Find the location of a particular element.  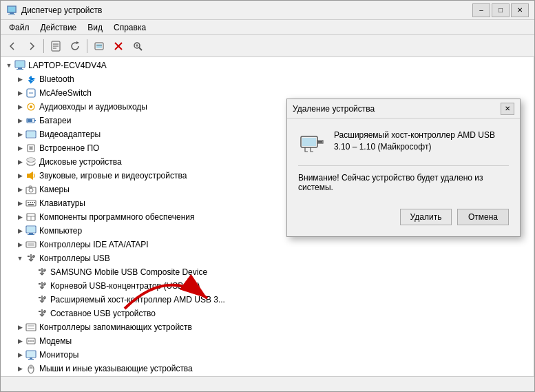

dialog-title: Удаление устройства is located at coordinates (397, 109).